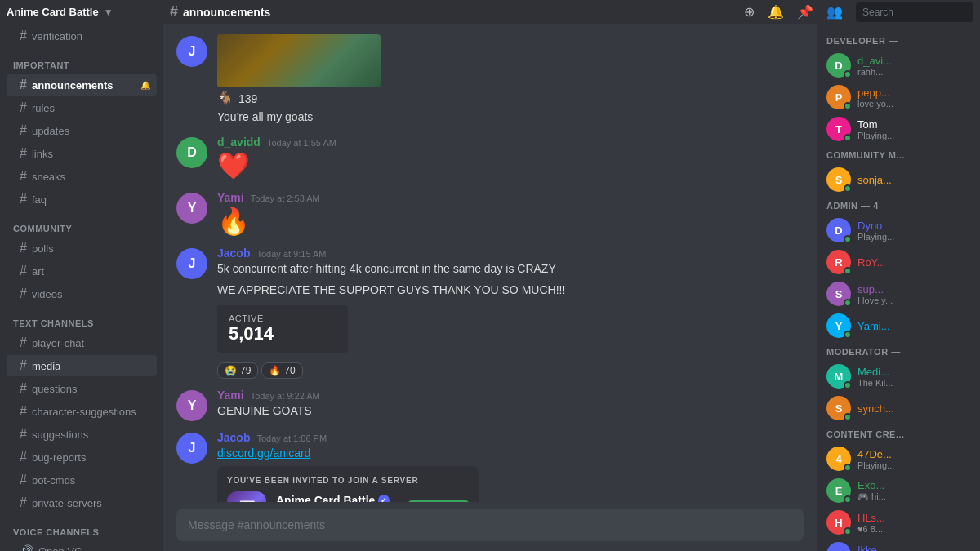  I want to click on sidebar-item-open-vc: 🔊 Open VC, so click(82, 546).